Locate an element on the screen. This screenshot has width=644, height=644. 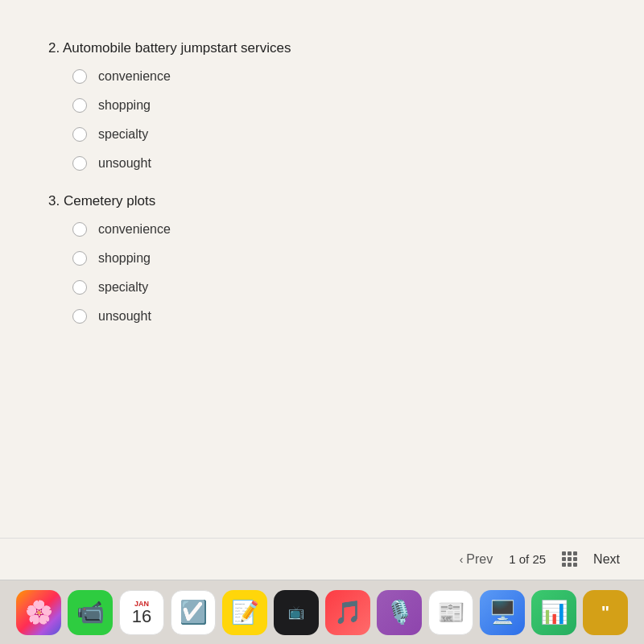
question-2-text: Automobile battery jumpstart services is located at coordinates (177, 48).